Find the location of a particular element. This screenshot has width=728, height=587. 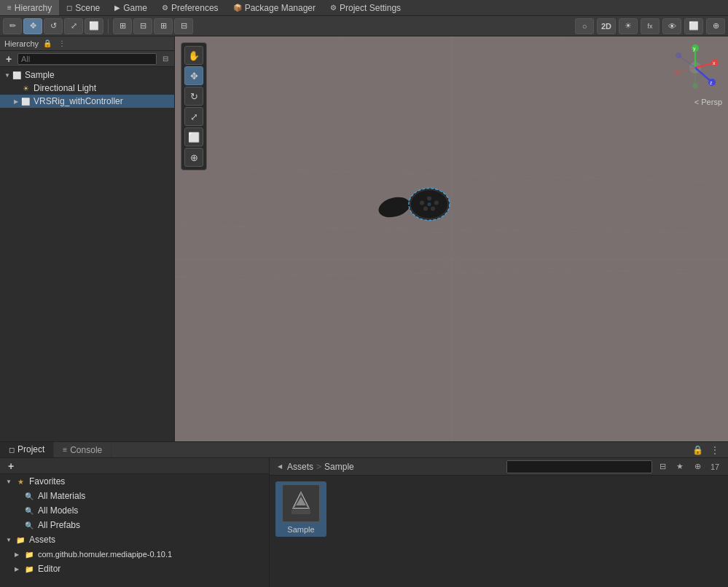

hierarchy-lock-btn: 🔒 is located at coordinates (47, 44).